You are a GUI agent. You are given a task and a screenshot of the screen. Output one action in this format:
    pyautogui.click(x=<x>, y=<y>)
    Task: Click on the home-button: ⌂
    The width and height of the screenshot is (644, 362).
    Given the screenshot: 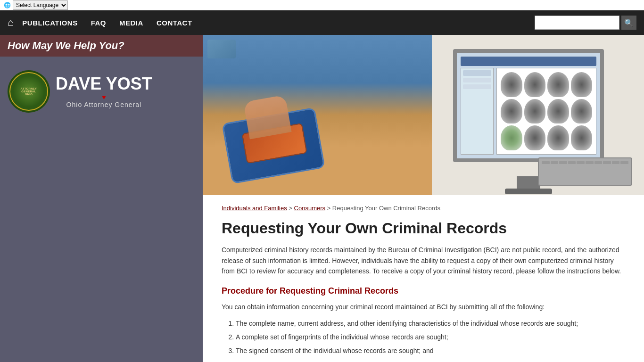 What is the action you would take?
    pyautogui.click(x=10, y=23)
    